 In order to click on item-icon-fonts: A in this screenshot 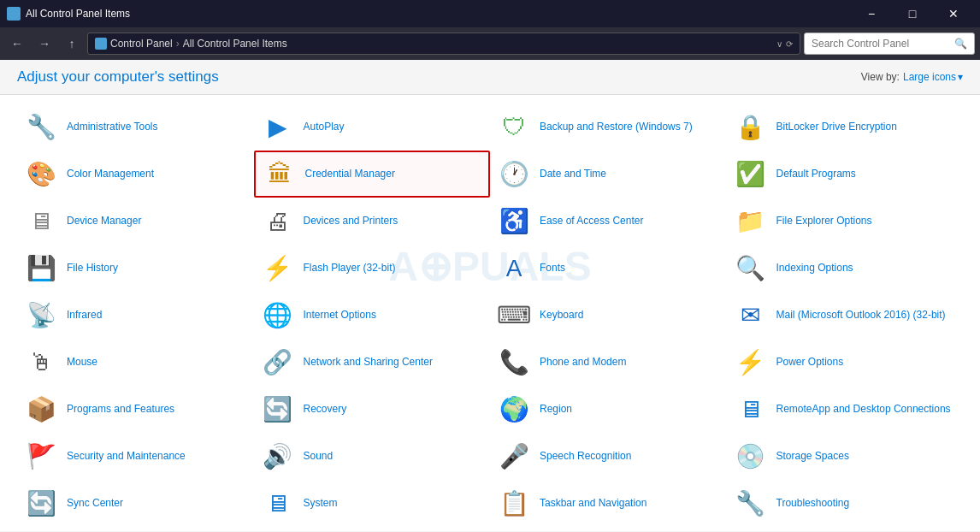, I will do `click(514, 269)`.